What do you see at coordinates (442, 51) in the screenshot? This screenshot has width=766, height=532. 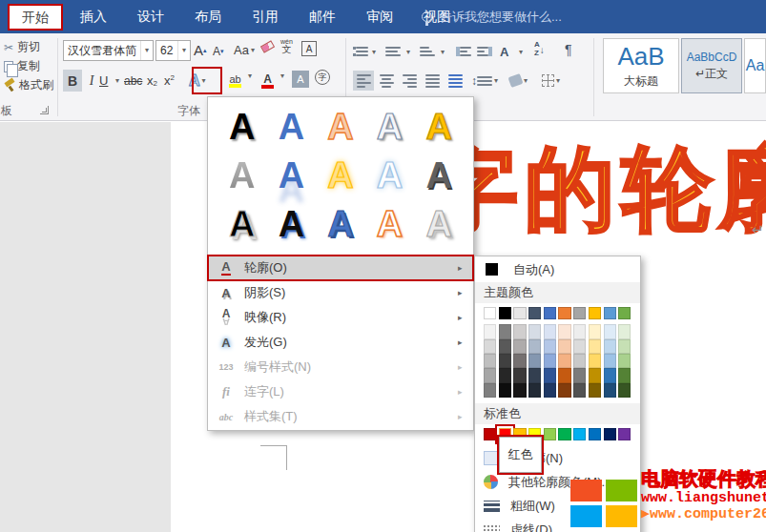 I see `multilevel-dropdown: ▾` at bounding box center [442, 51].